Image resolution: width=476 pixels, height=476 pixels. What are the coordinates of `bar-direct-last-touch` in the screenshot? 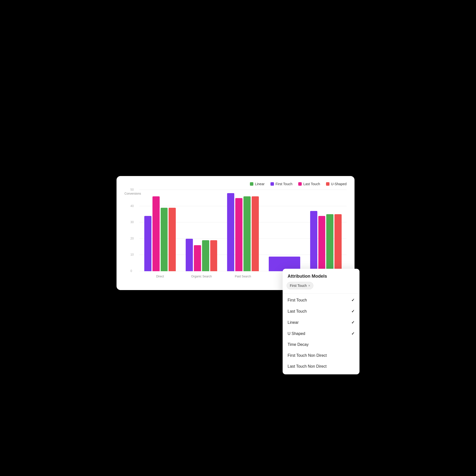 It's located at (156, 234).